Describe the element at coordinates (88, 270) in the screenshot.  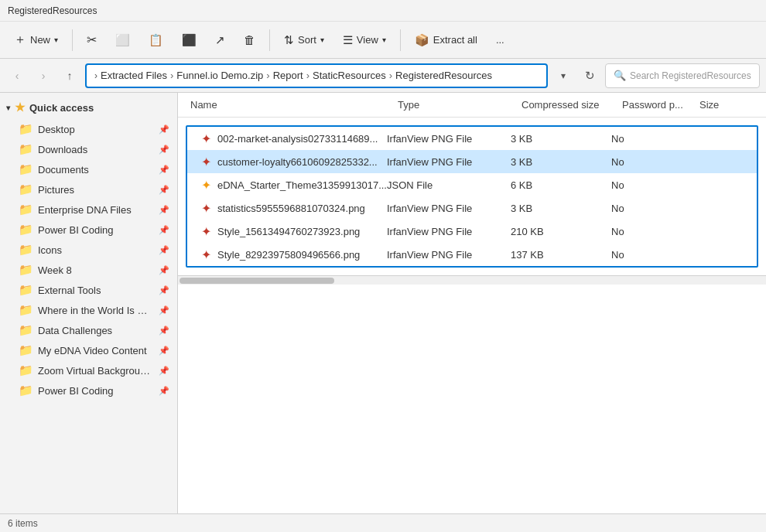
I see `sidebar-item-week8: 📁 Week 8 📌` at that location.